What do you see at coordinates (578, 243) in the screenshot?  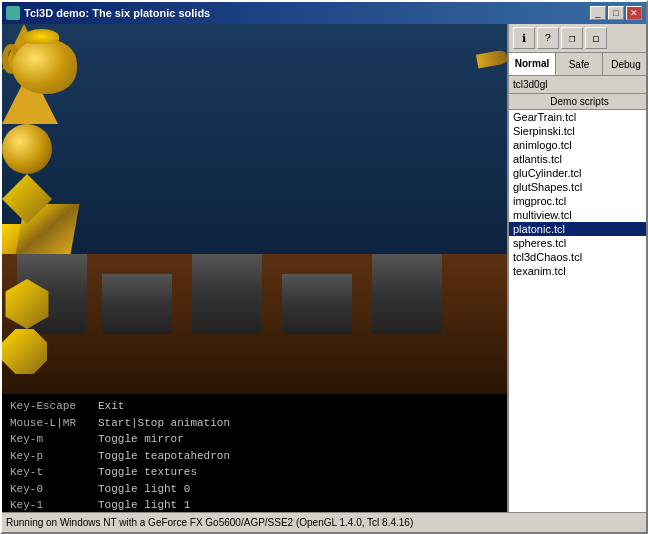 I see `demo-list-item: spheres.tcl` at bounding box center [578, 243].